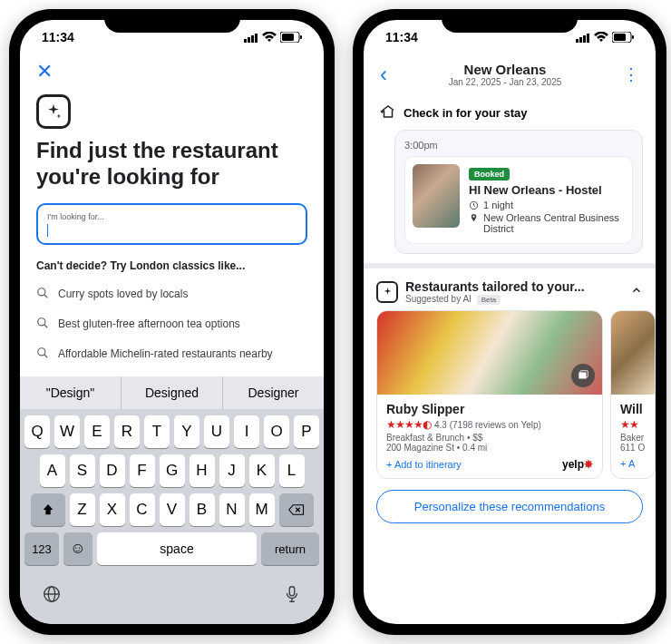 The image size is (671, 644). I want to click on shift-key, so click(48, 510).